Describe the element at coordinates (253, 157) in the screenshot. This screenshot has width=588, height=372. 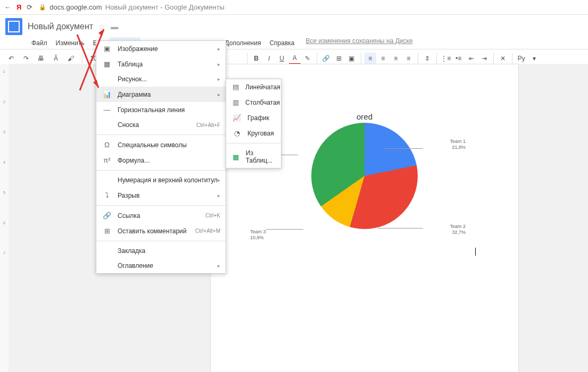
I see `chart-from-sheets-item: ▦Из Таблиц...` at that location.